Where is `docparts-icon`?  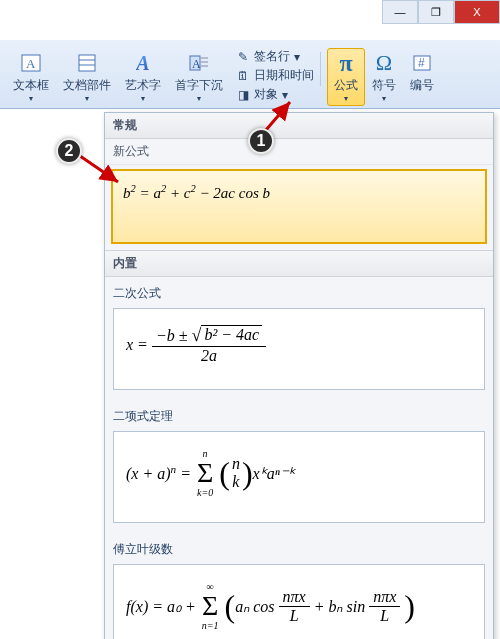
docparts-icon is located at coordinates (87, 63).